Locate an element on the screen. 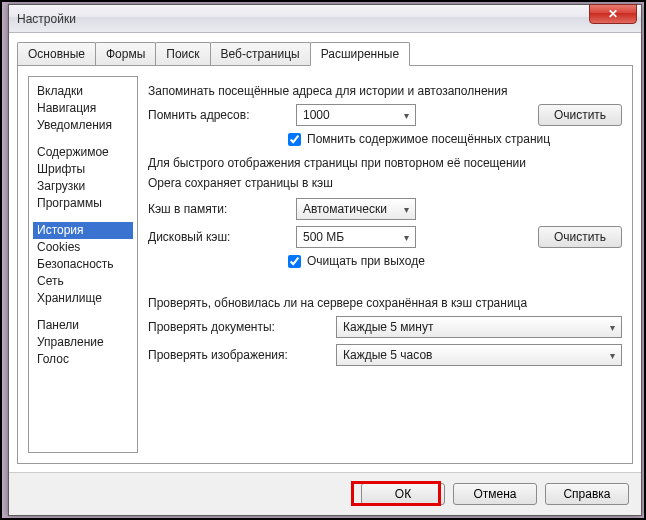 This screenshot has width=646, height=520. close-icon: ✕ is located at coordinates (613, 14).